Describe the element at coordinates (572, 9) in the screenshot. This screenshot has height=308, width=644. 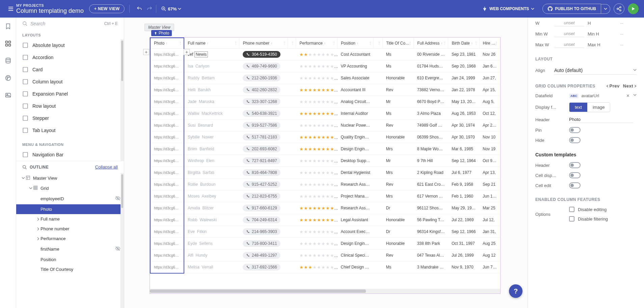
I see `publish-button: PUBLISH TO GITHUB` at that location.